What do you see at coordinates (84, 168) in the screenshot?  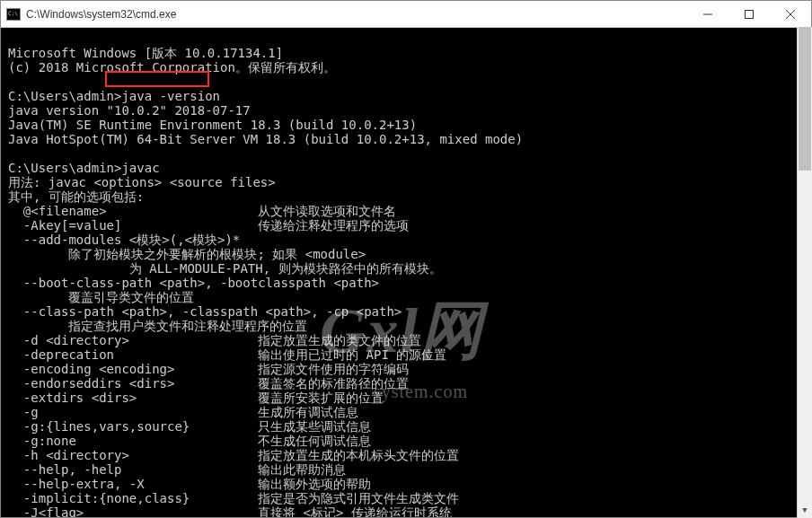 I see `prompt-line: C:\Users\admin>javac` at bounding box center [84, 168].